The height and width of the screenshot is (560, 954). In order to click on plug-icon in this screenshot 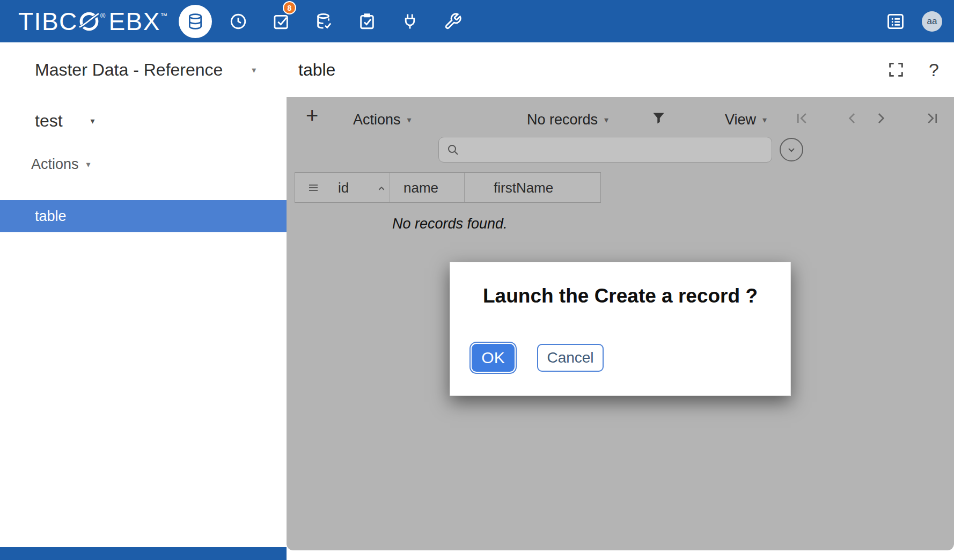, I will do `click(410, 21)`.